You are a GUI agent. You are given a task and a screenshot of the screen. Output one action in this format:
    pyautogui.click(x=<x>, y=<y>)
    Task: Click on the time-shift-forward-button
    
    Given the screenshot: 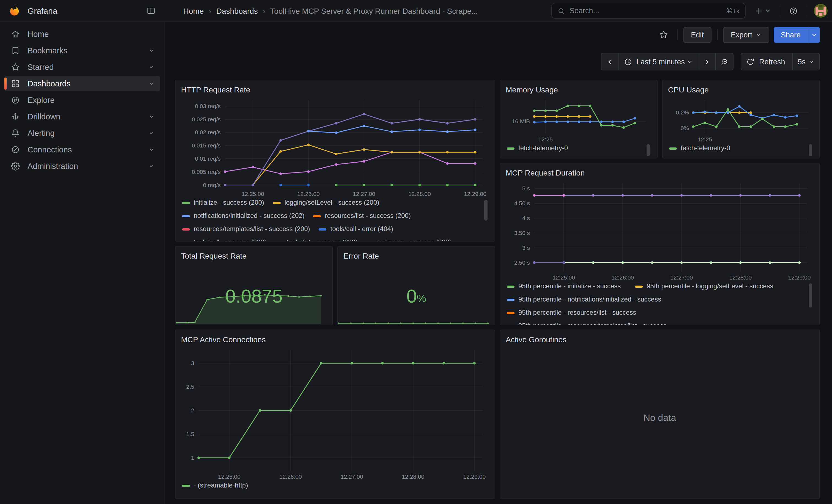 What is the action you would take?
    pyautogui.click(x=707, y=61)
    